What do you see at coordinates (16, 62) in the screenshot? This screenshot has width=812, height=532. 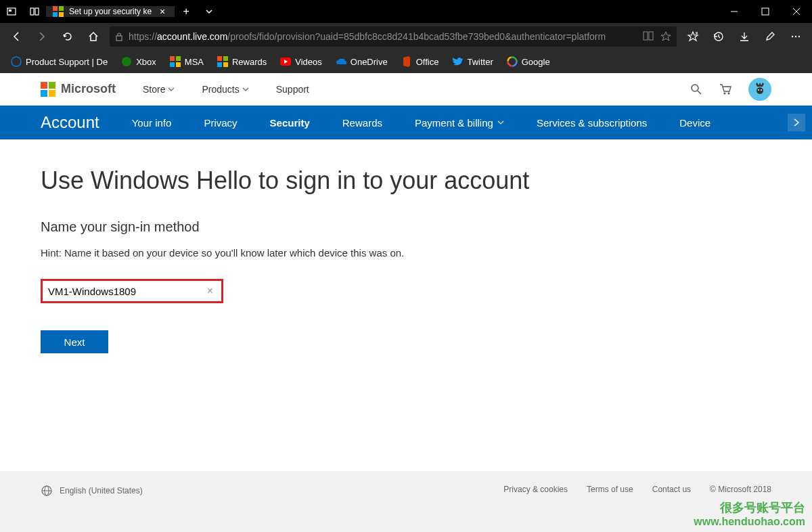 I see `dell-icon` at bounding box center [16, 62].